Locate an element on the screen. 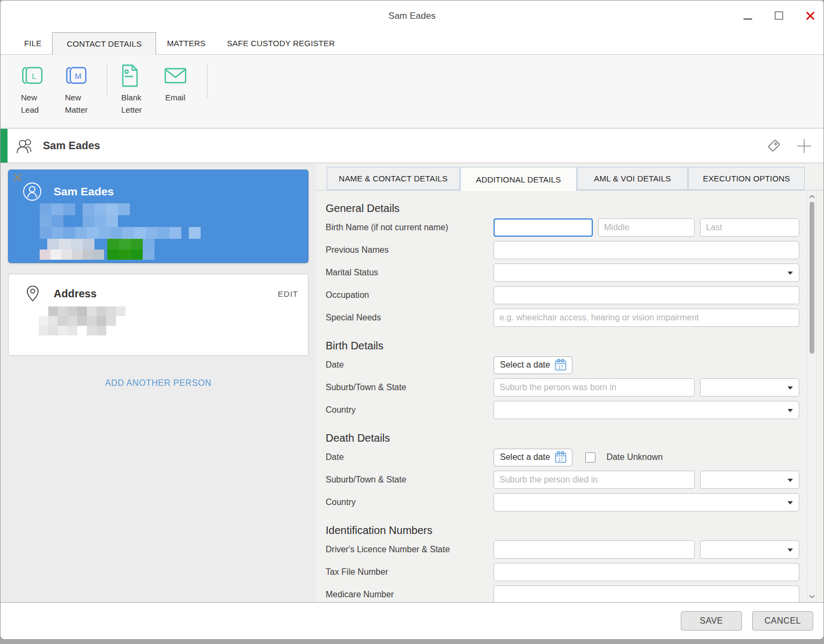 The width and height of the screenshot is (824, 644). window-controls is located at coordinates (779, 16).